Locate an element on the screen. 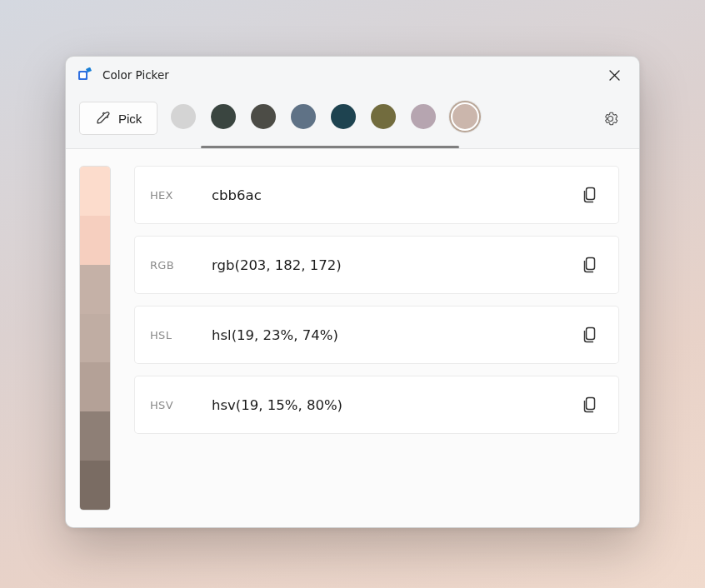 The height and width of the screenshot is (588, 705). swatch-row is located at coordinates (376, 118).